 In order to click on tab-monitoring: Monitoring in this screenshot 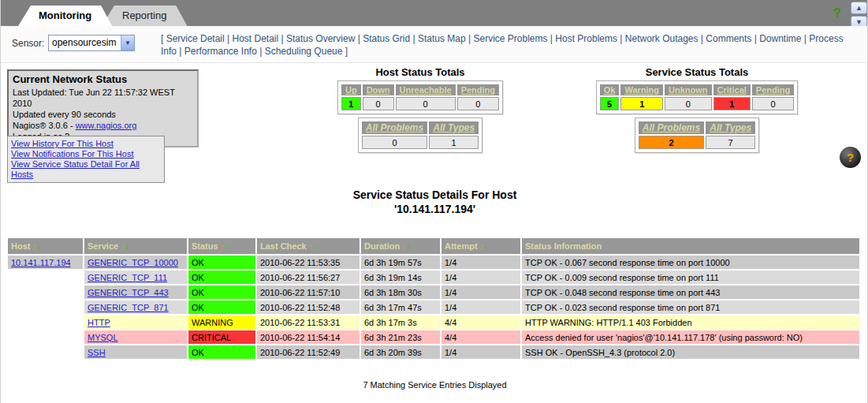, I will do `click(65, 16)`.